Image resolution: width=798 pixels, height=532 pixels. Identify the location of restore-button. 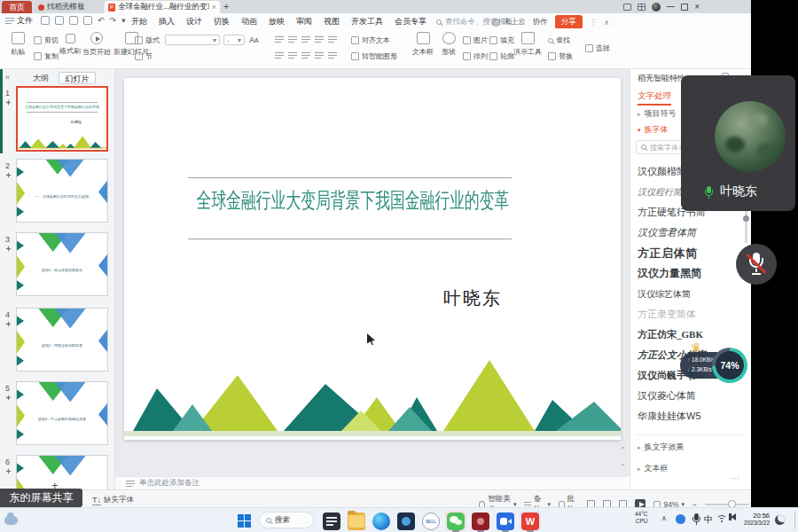
(685, 7).